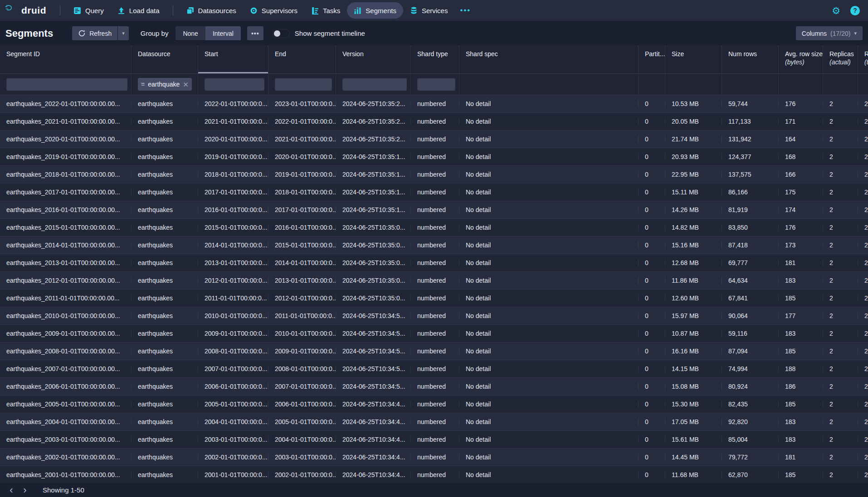 The height and width of the screenshot is (497, 868). Describe the element at coordinates (434, 316) in the screenshot. I see `table-row: earthquakes_2010-01-01T00:00:00.00... ea…` at that location.